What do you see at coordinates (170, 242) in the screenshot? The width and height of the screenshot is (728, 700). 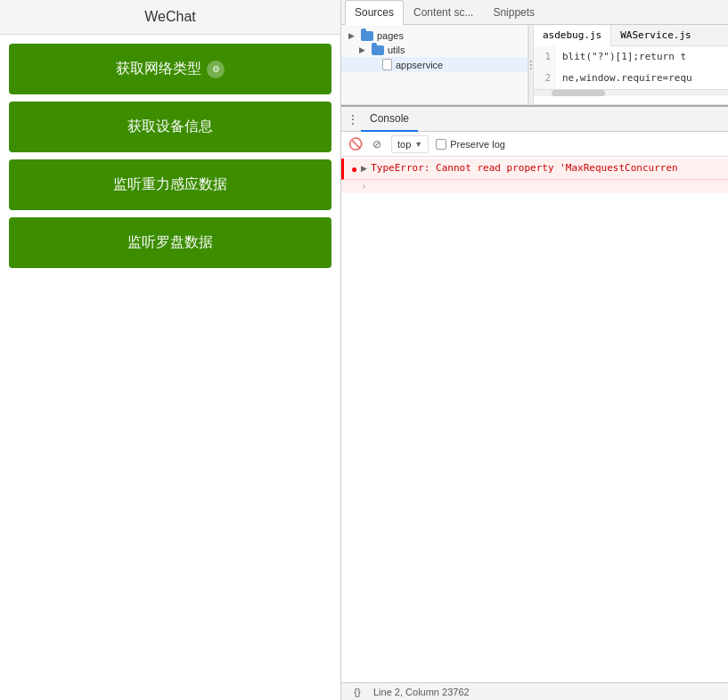 I see `btn-compass-label: 监听罗盘数据` at bounding box center [170, 242].